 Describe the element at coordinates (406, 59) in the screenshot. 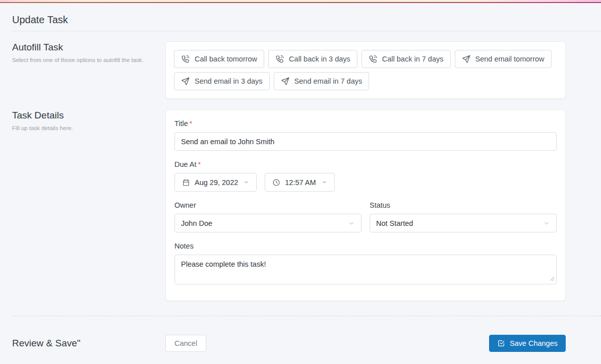

I see `autofill-call-back-7-days-button: Call back in 7 days` at that location.